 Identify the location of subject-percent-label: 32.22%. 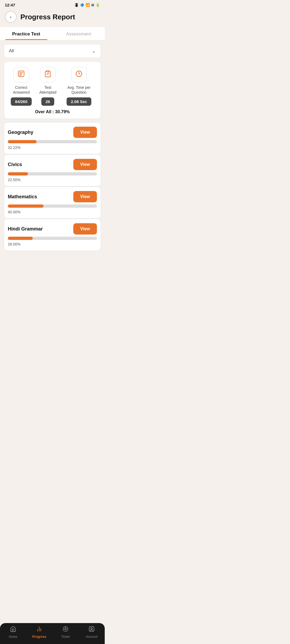
(52, 148).